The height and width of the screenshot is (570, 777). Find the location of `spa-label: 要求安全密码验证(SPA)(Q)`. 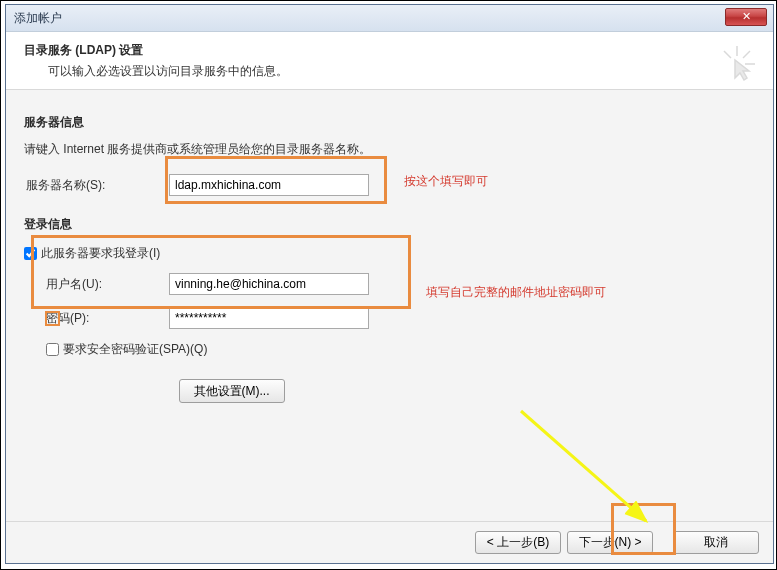

spa-label: 要求安全密码验证(SPA)(Q) is located at coordinates (135, 350).